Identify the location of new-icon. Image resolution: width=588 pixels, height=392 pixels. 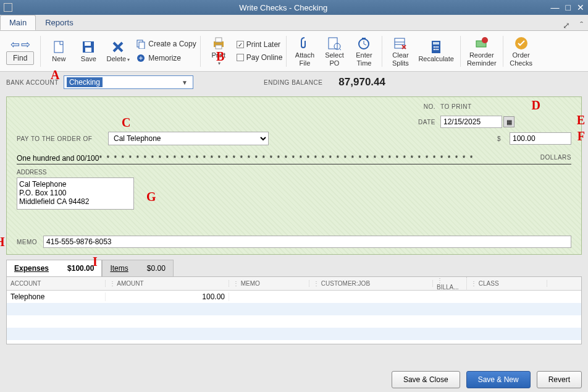
(59, 47).